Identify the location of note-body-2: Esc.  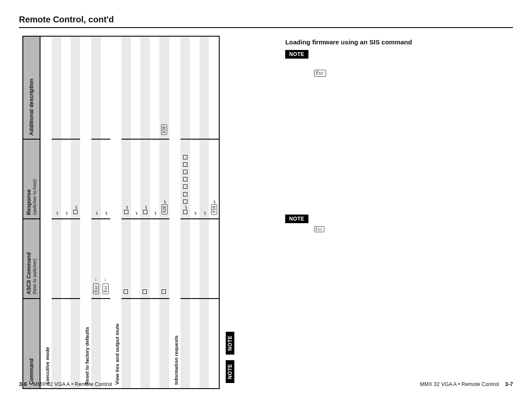
(319, 223).